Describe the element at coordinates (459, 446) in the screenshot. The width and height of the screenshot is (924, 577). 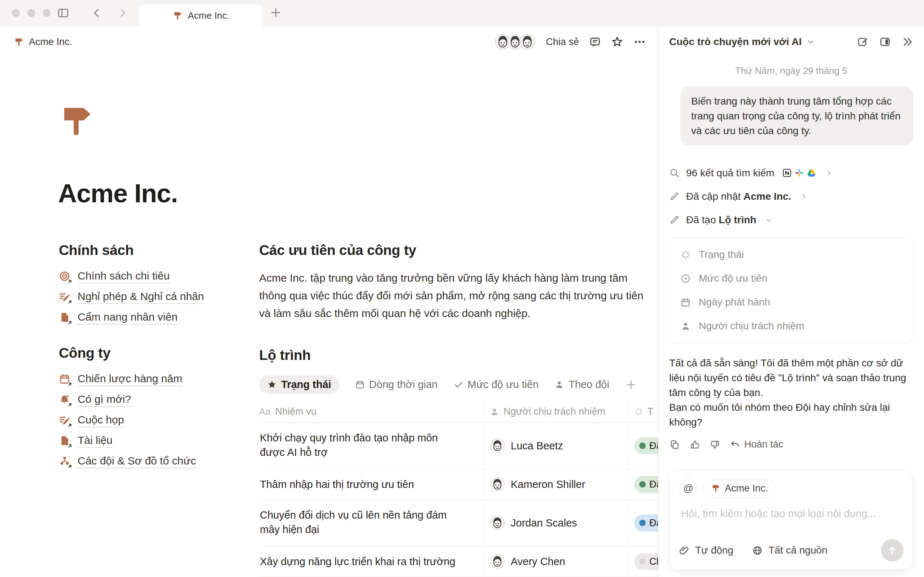
I see `table-row: Khởi chạy quy trình đào tạo nhập môn đượ…` at that location.